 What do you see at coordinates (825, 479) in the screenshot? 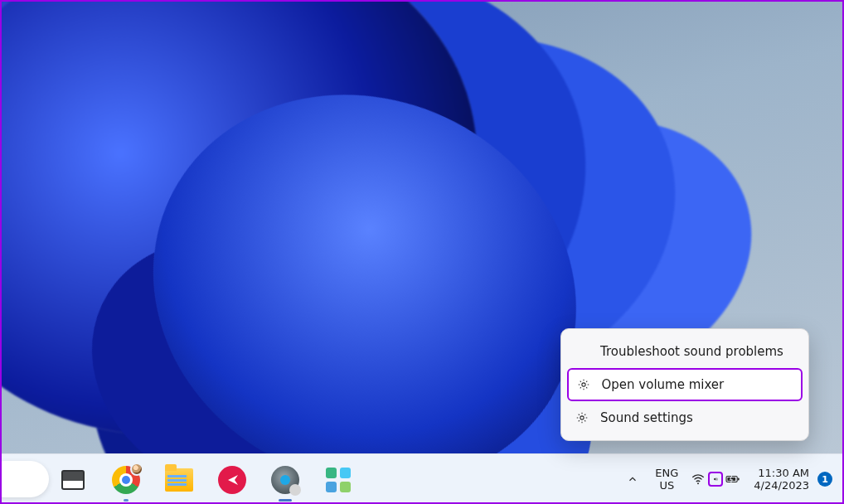
I see `notification-count: 1` at bounding box center [825, 479].